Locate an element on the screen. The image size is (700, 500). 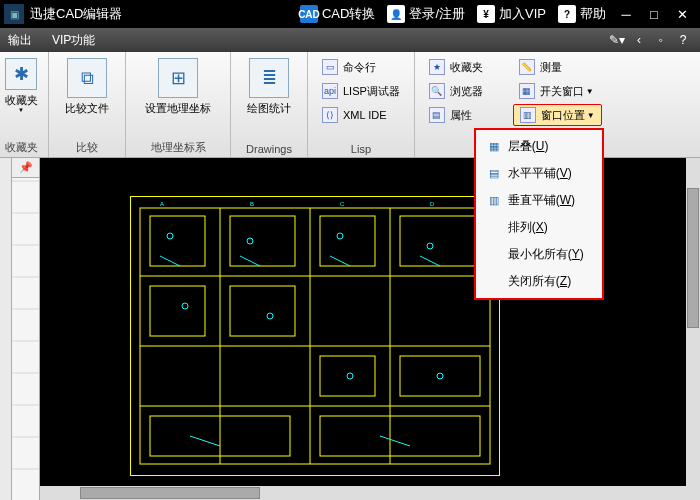
edit-icon: ✎▾ is located at coordinates (617, 40).